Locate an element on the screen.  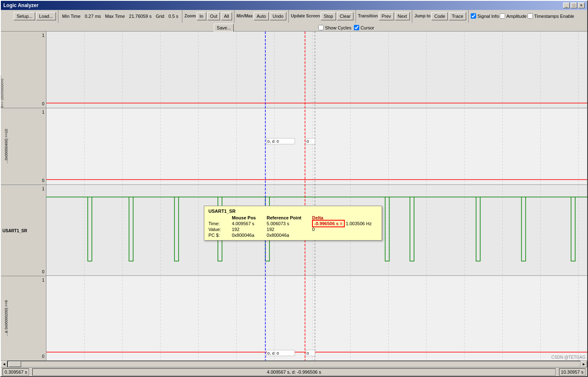
sig1-label-bottom: 0 is located at coordinates (43, 104).